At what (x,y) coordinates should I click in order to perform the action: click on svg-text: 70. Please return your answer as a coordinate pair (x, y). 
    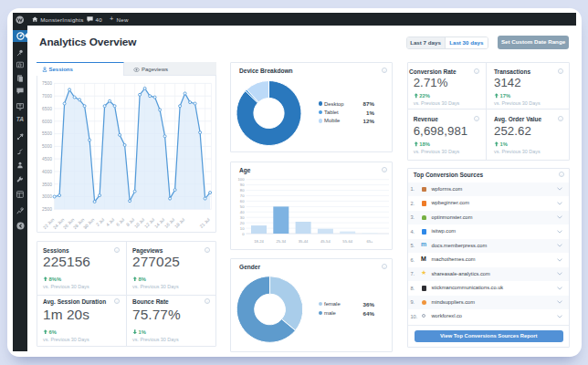
    Looking at the image, I should click on (243, 195).